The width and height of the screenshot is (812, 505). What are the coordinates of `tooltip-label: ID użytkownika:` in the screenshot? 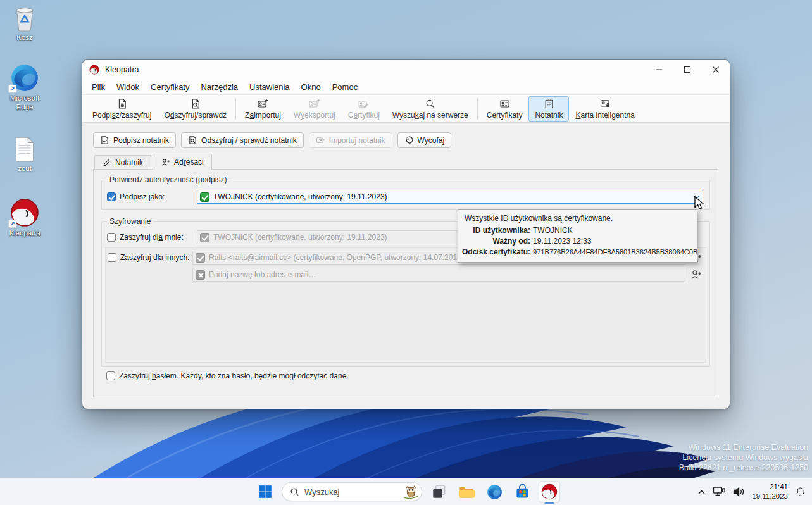 It's located at (496, 230).